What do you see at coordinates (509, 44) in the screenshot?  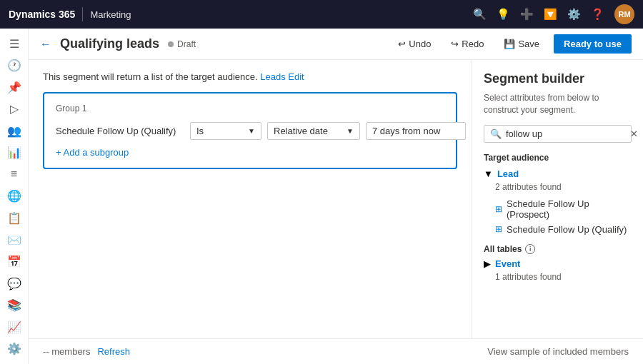 I see `save-icon: 💾` at bounding box center [509, 44].